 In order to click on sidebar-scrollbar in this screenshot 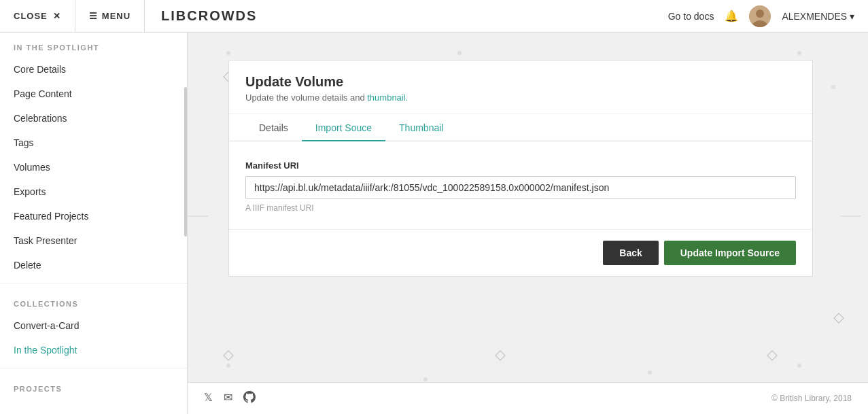, I will do `click(186, 162)`.